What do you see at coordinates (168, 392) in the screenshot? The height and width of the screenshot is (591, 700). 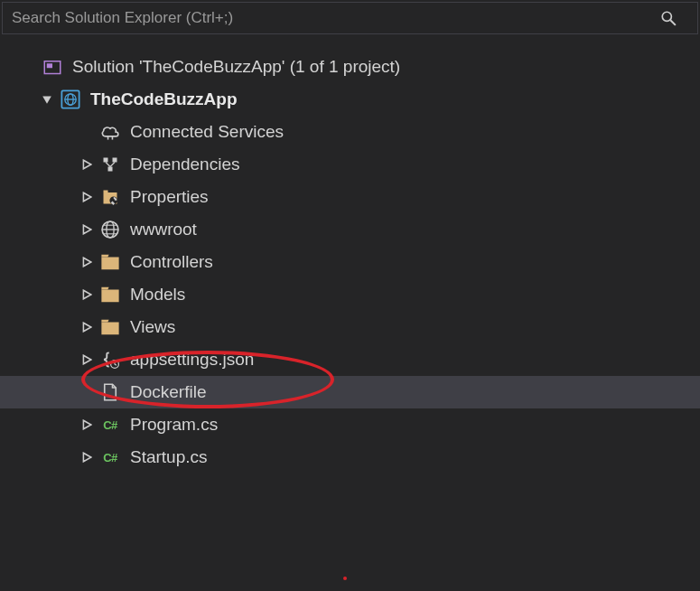 I see `item-label: Dockerfile` at bounding box center [168, 392].